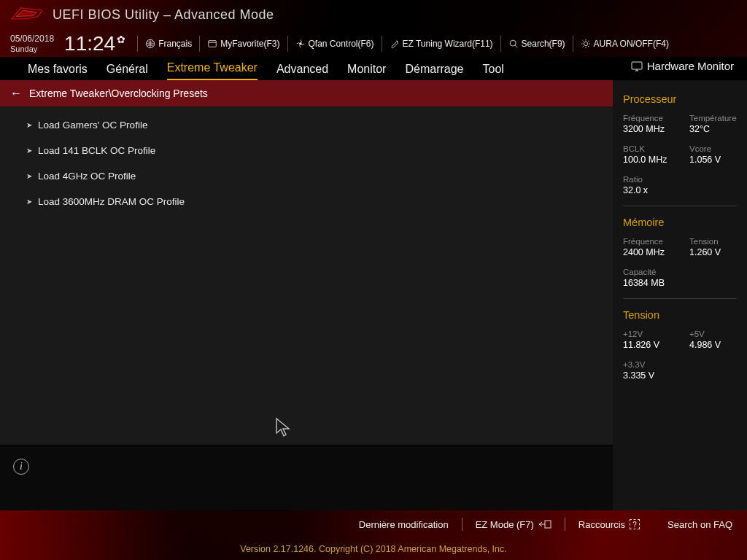 This screenshot has height=560, width=747. What do you see at coordinates (646, 334) in the screenshot?
I see `v12-label: +12V` at bounding box center [646, 334].